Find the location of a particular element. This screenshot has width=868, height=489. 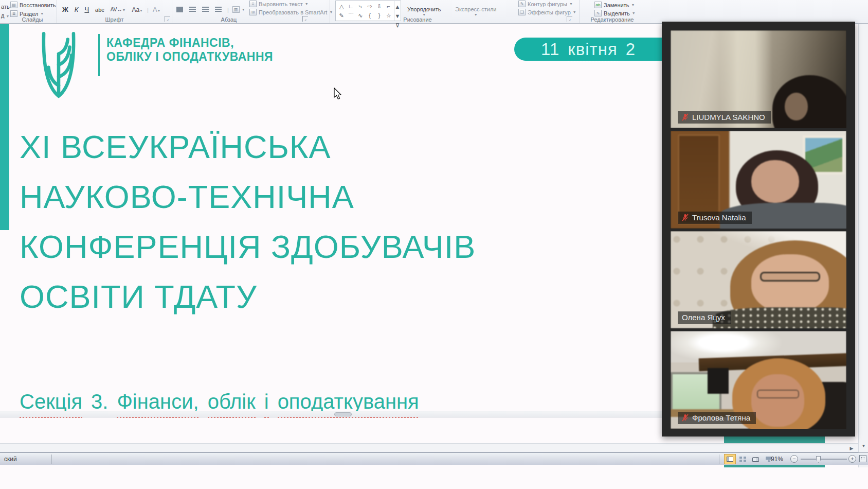

select-cursor-icon: ⇖ is located at coordinates (598, 13).